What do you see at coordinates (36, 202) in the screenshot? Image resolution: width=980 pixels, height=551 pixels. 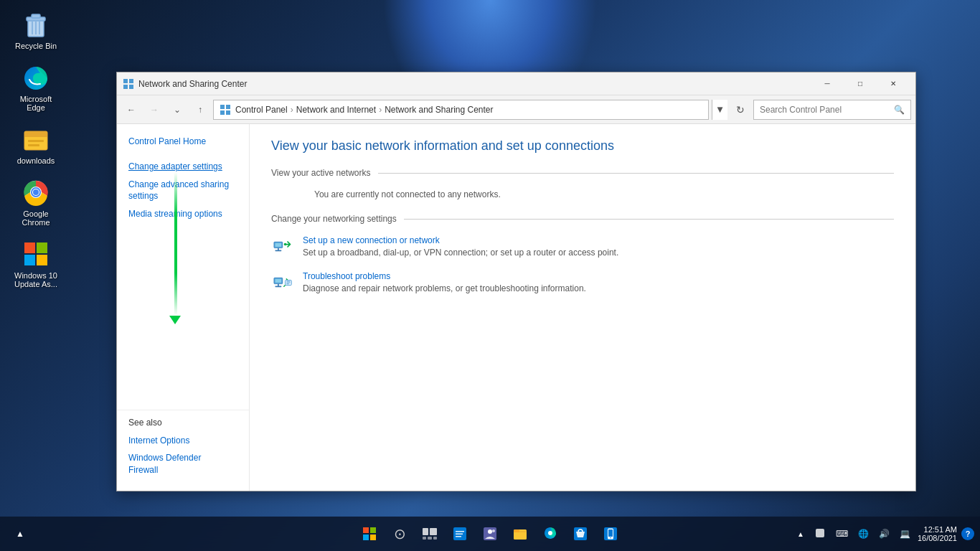 I see `chrome-icon: Google Chrome` at bounding box center [36, 202].